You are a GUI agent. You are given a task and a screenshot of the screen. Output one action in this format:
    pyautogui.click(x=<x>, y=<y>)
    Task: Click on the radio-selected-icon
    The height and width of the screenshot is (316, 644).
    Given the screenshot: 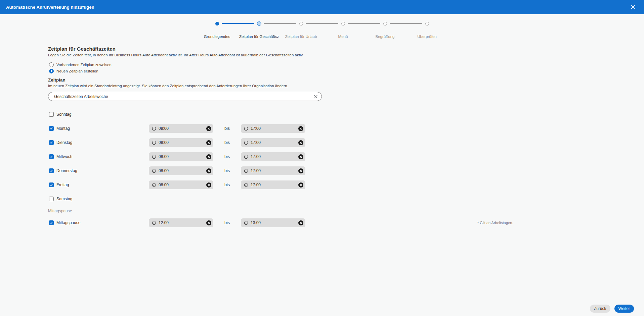 What is the action you would take?
    pyautogui.click(x=51, y=71)
    